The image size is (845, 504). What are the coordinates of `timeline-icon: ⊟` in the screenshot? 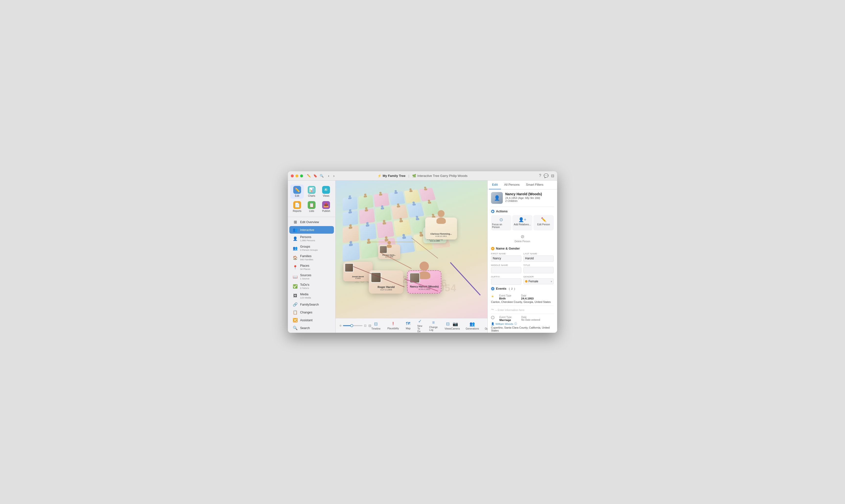 It's located at (376, 324).